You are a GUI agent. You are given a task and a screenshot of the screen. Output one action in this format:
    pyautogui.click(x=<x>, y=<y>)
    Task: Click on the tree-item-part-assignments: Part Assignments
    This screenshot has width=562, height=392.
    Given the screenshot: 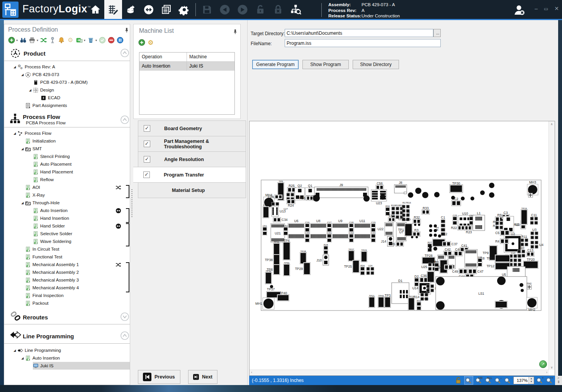 What is the action you would take?
    pyautogui.click(x=67, y=105)
    